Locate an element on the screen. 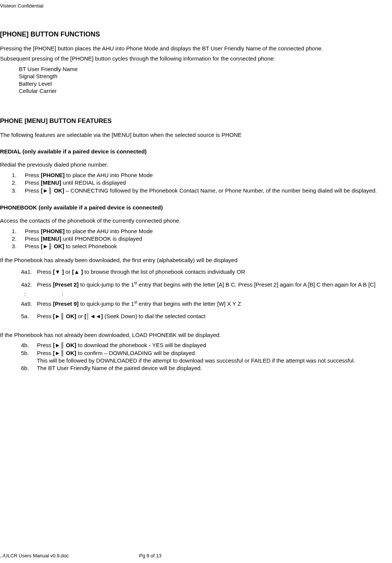 The height and width of the screenshot is (563, 392). list-item-note: This will be followed by DOWNLOADED if t… is located at coordinates (207, 361).